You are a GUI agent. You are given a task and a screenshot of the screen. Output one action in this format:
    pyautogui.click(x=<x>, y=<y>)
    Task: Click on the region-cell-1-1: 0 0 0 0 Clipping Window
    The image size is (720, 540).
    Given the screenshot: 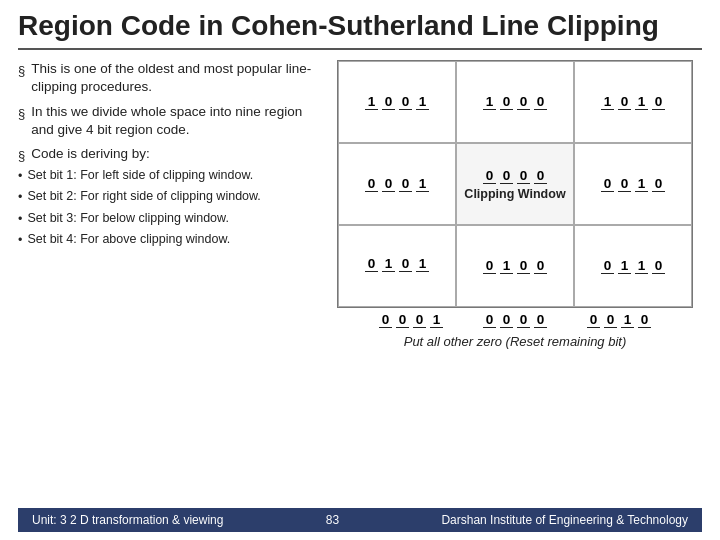 What is the action you would take?
    pyautogui.click(x=515, y=184)
    